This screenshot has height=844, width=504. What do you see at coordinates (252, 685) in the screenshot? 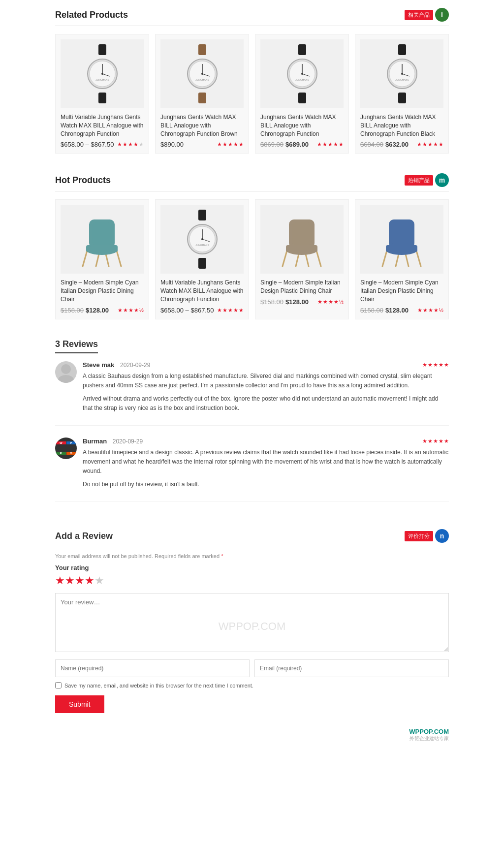
I see `save-row: Save my name, email, and website in this…` at bounding box center [252, 685].